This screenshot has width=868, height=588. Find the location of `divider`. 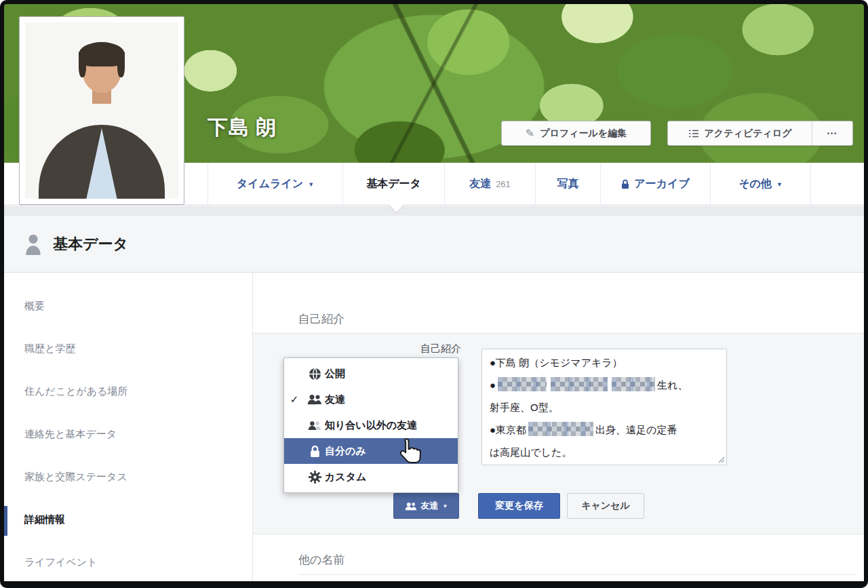

divider is located at coordinates (578, 575).